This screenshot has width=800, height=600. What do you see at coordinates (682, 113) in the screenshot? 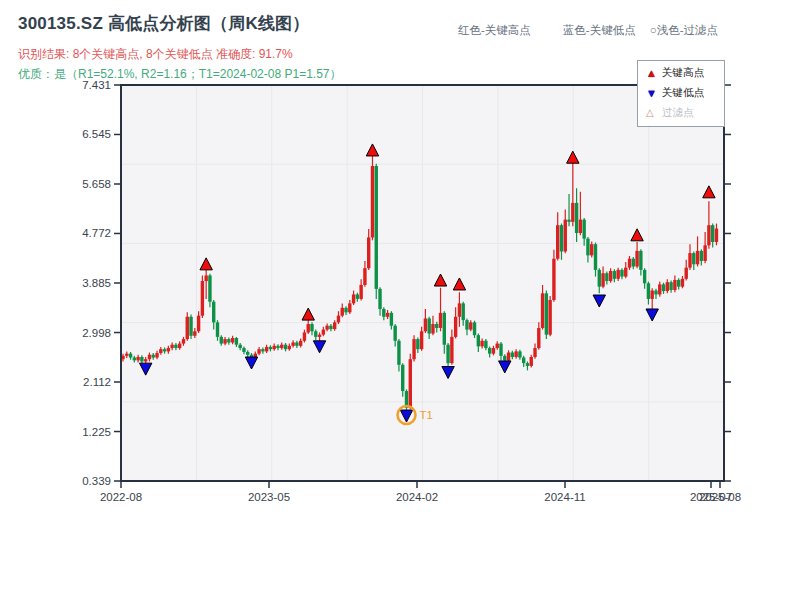
I see `legend-row: △过滤点` at bounding box center [682, 113].